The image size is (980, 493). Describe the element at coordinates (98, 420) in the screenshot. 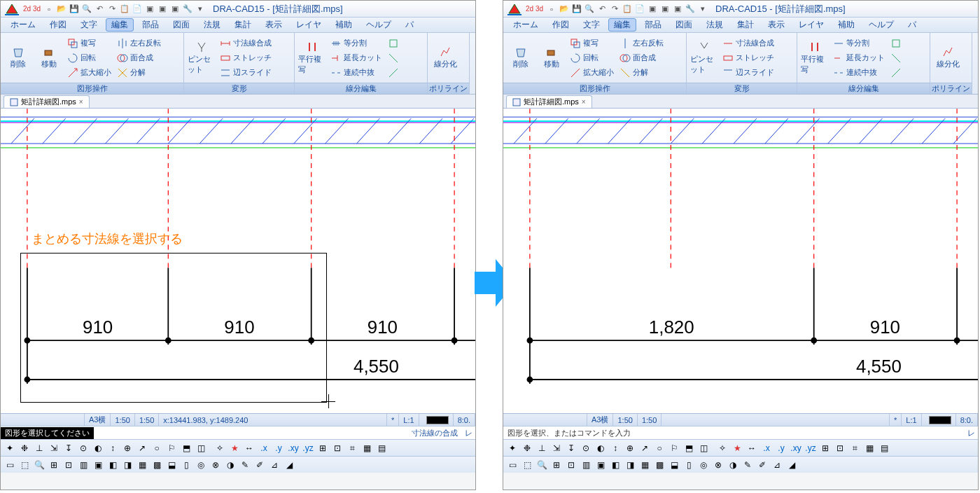

I see `paper-size: A3横` at that location.